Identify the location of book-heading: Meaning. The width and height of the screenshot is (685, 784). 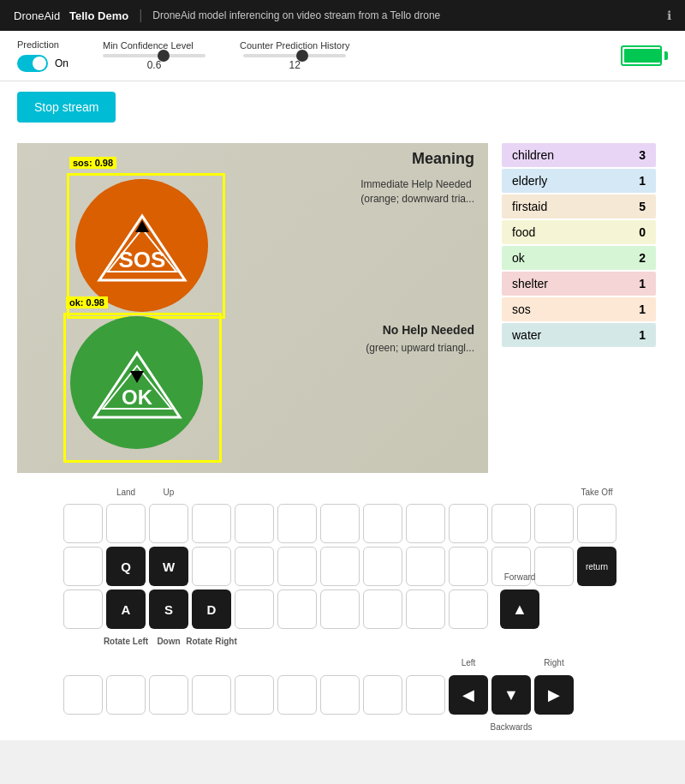
(444, 159).